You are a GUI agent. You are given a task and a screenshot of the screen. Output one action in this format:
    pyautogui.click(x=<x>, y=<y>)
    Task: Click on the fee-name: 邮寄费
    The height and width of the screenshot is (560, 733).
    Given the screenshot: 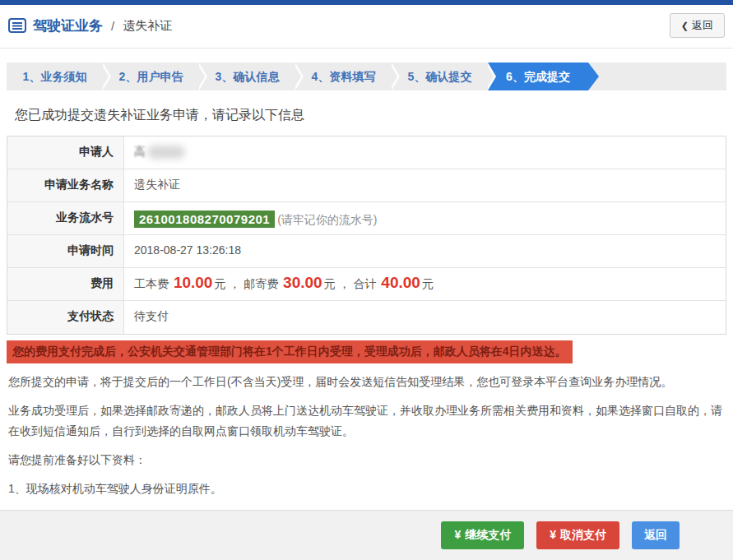 What is the action you would take?
    pyautogui.click(x=262, y=284)
    